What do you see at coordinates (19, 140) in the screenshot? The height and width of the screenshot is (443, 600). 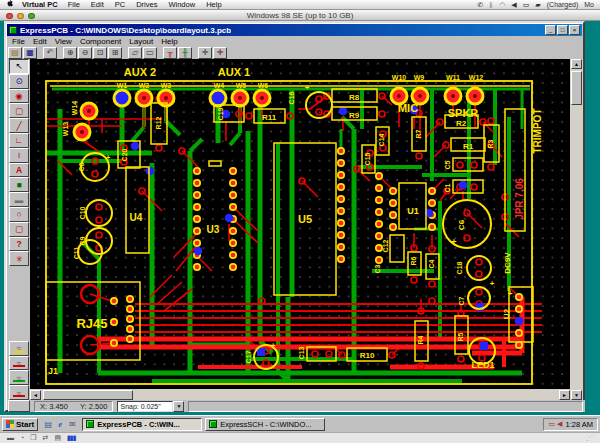 I see `tool-corner-button: ∟` at bounding box center [19, 140].